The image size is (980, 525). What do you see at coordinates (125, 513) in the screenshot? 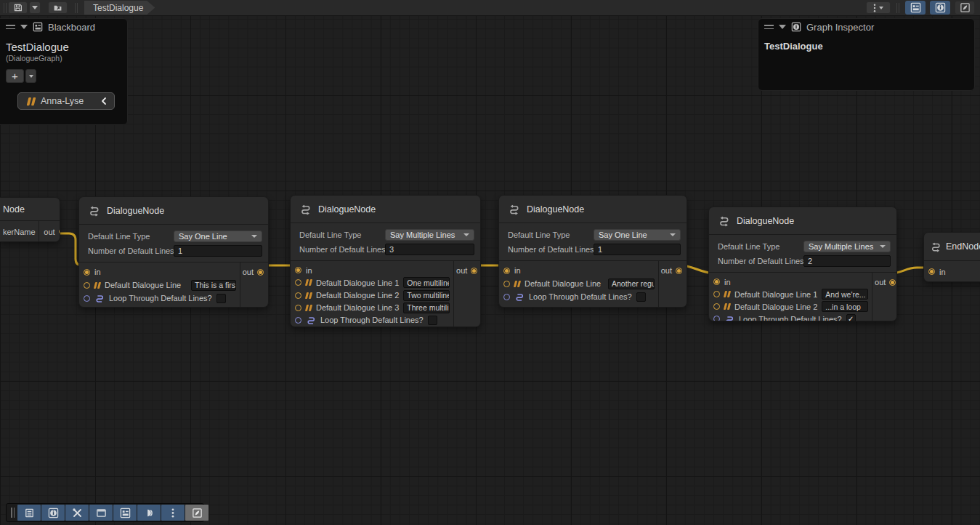
I see `blackboard-panel-button` at bounding box center [125, 513].